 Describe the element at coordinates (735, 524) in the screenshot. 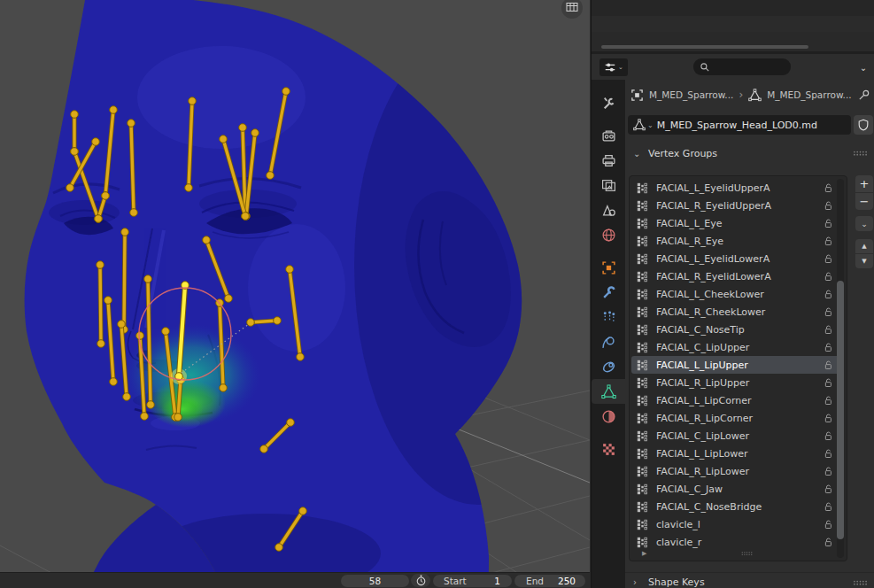

I see `vertex-group-row: clavicle_l` at that location.